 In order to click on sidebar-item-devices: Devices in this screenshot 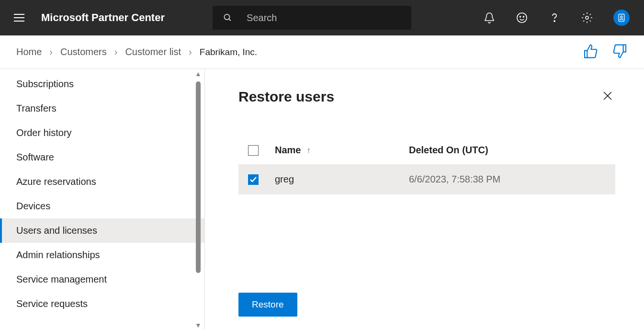, I will do `click(102, 206)`.